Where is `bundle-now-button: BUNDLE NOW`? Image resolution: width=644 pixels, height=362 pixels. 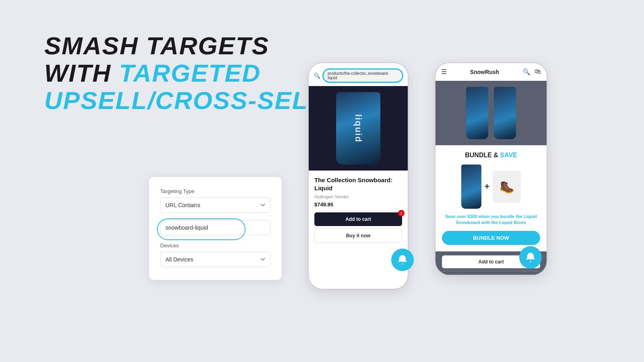
bundle-now-button: BUNDLE NOW is located at coordinates (491, 238).